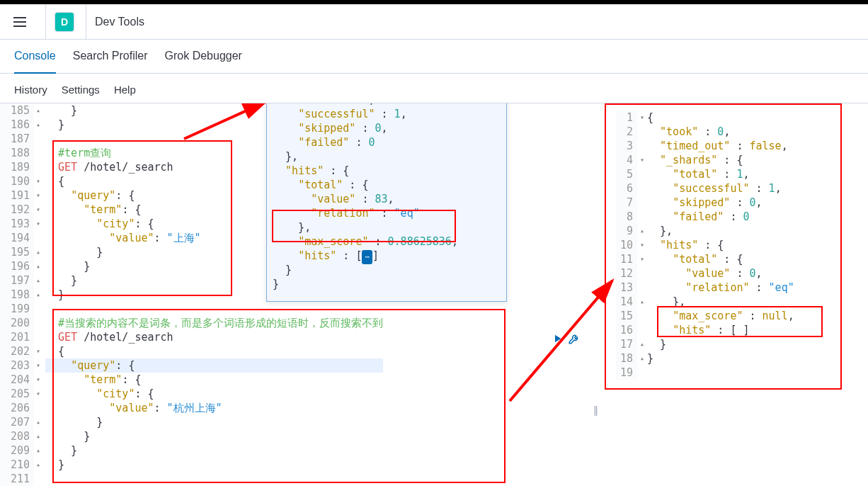 This screenshot has width=868, height=498. I want to click on wrench-icon, so click(574, 339).